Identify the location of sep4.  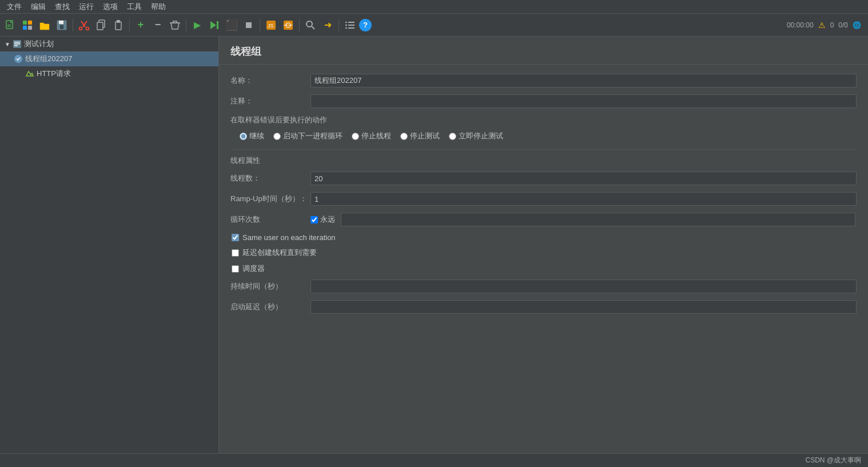
(260, 25).